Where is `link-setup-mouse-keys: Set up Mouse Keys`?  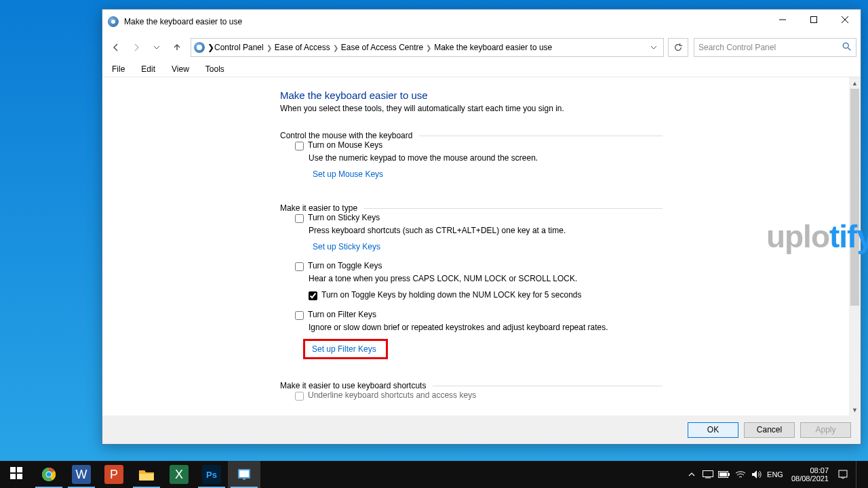
link-setup-mouse-keys: Set up Mouse Keys is located at coordinates (348, 174).